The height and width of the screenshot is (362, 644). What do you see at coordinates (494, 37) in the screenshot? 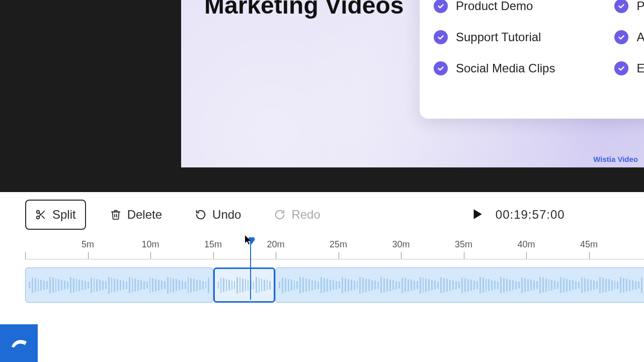
I see `feature-item: Support Tutorial` at bounding box center [494, 37].